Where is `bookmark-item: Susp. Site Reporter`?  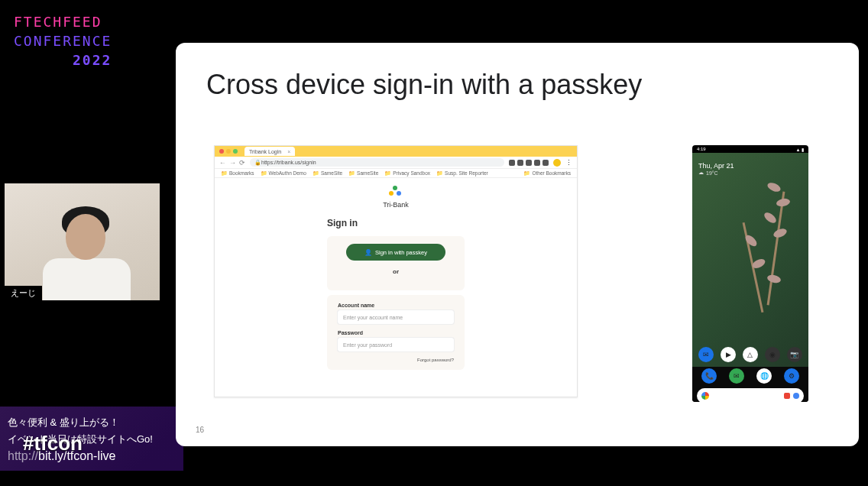 bookmark-item: Susp. Site Reporter is located at coordinates (462, 173).